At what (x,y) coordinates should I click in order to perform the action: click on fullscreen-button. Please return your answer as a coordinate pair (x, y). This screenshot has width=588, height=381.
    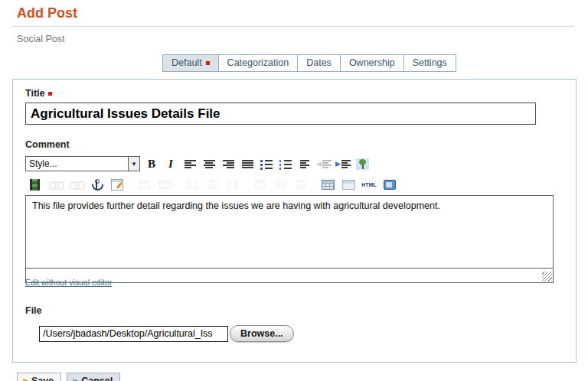
    Looking at the image, I should click on (390, 184).